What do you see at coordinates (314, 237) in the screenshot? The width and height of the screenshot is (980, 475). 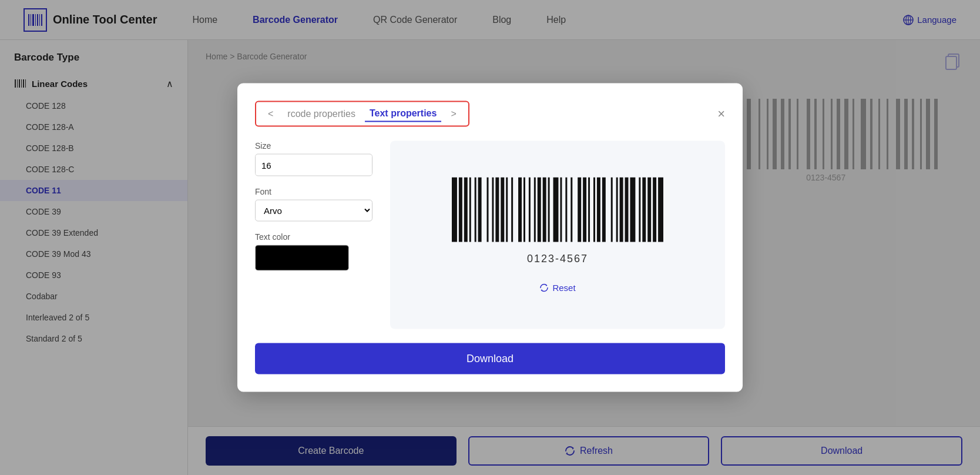 I see `text-color-label: Text color` at bounding box center [314, 237].